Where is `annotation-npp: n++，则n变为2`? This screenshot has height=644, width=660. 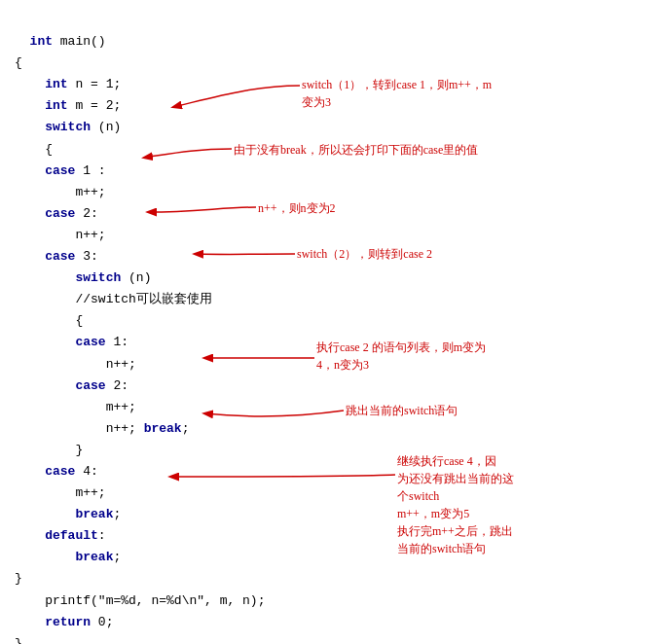
annotation-npp: n++，则n变为2 is located at coordinates (297, 208).